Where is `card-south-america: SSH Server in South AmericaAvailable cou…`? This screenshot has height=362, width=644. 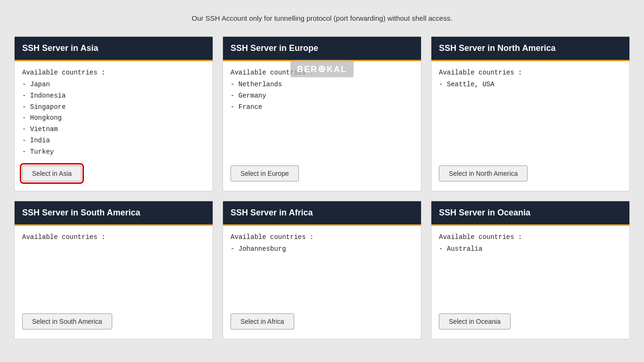
card-south-america: SSH Server in South AmericaAvailable cou… is located at coordinates (114, 270).